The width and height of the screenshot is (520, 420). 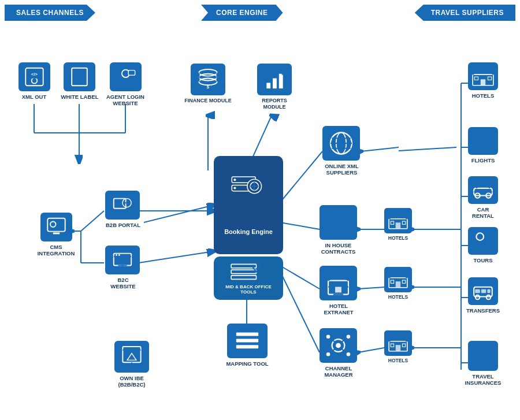 I want to click on white-label-icon, so click(x=80, y=77).